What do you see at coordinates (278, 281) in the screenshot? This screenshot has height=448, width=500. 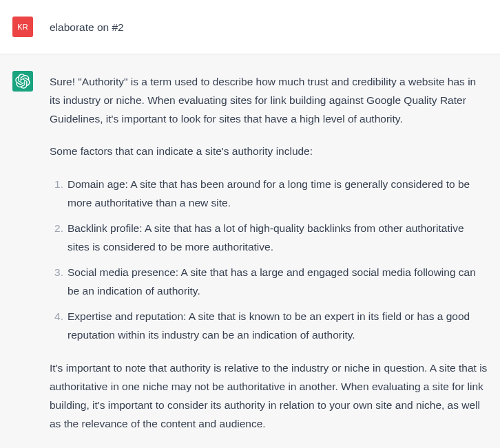 I see `list-item: Social media presence: A site that has a…` at bounding box center [278, 281].